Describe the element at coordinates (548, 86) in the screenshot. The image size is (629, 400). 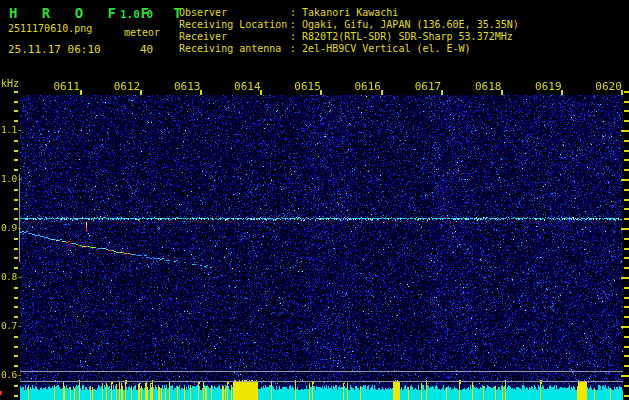
I see `time-tick-label: 0619` at that location.